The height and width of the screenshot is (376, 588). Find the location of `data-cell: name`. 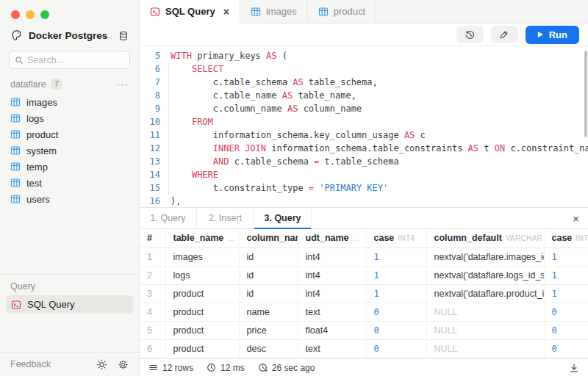

data-cell: name is located at coordinates (268, 311).